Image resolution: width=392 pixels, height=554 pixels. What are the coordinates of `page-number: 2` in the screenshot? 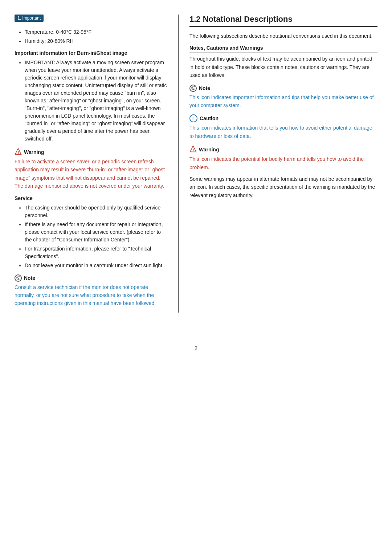 It's located at (196, 348).